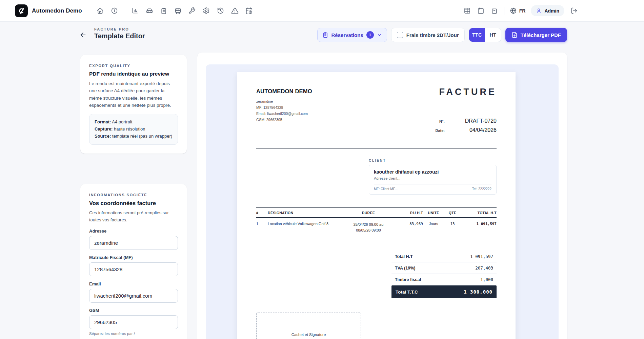  Describe the element at coordinates (100, 11) in the screenshot. I see `home-icon` at that location.